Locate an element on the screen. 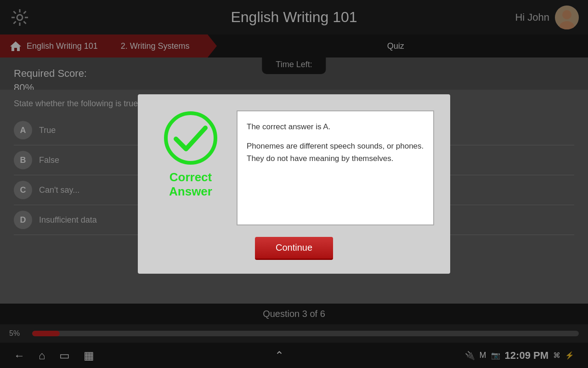 The width and height of the screenshot is (588, 368). correct-icon-area: CorrectAnswer is located at coordinates (191, 155).